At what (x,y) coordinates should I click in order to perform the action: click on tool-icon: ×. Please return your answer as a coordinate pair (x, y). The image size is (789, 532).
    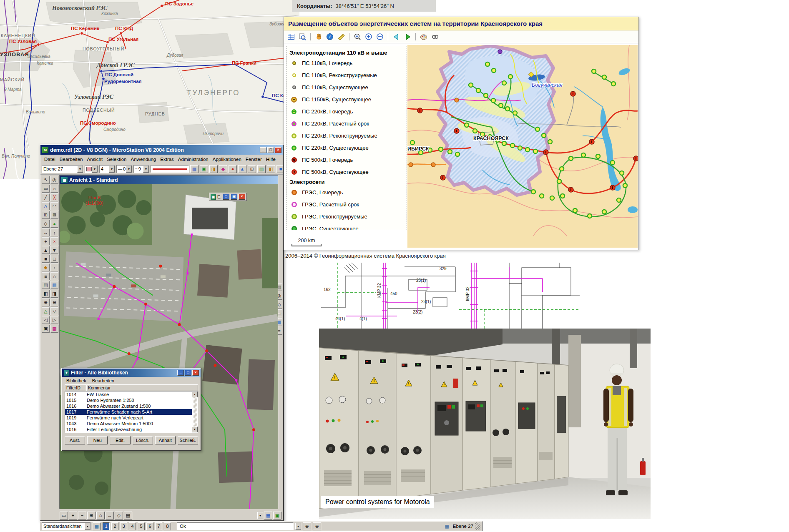
    Looking at the image, I should click on (54, 241).